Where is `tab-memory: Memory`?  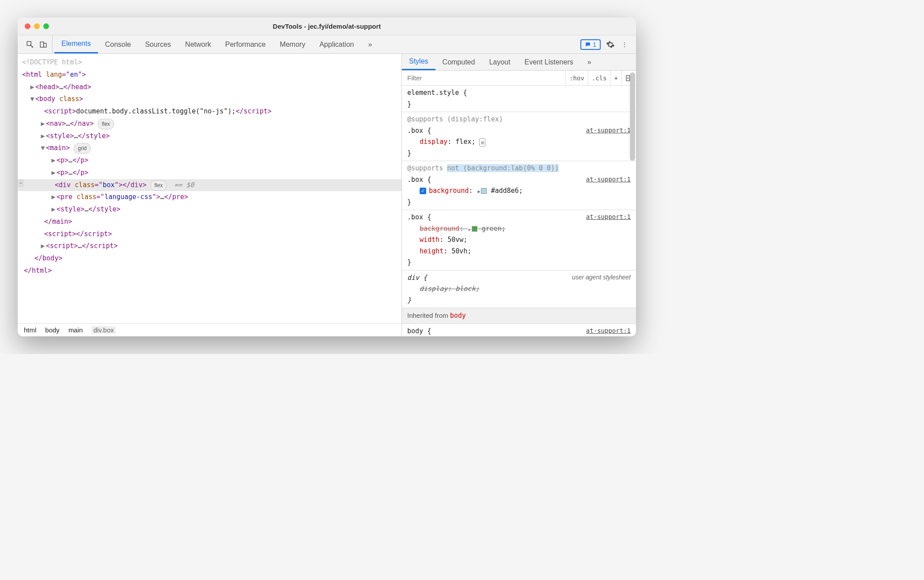 tab-memory: Memory is located at coordinates (292, 44).